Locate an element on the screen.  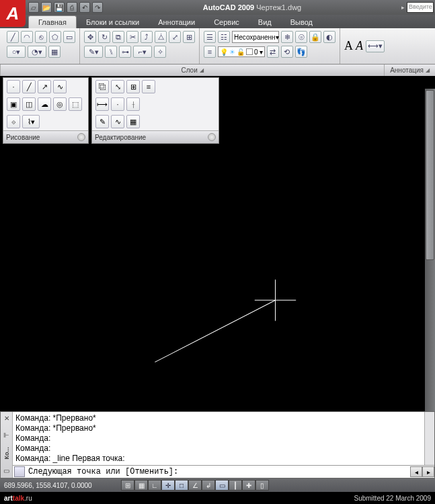
text-multi-icon: A is located at coordinates (348, 46).